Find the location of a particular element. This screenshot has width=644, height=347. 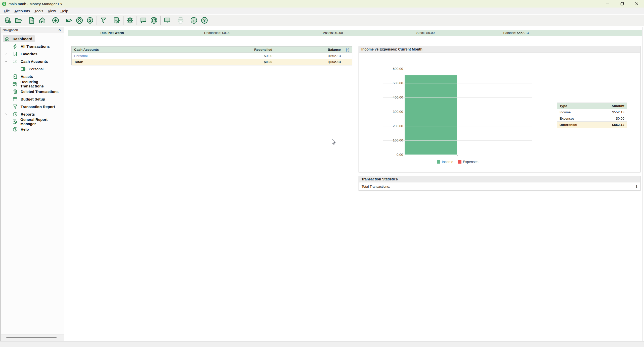

nav-item-recurring-transactions: Recurring Transactions is located at coordinates (32, 84).